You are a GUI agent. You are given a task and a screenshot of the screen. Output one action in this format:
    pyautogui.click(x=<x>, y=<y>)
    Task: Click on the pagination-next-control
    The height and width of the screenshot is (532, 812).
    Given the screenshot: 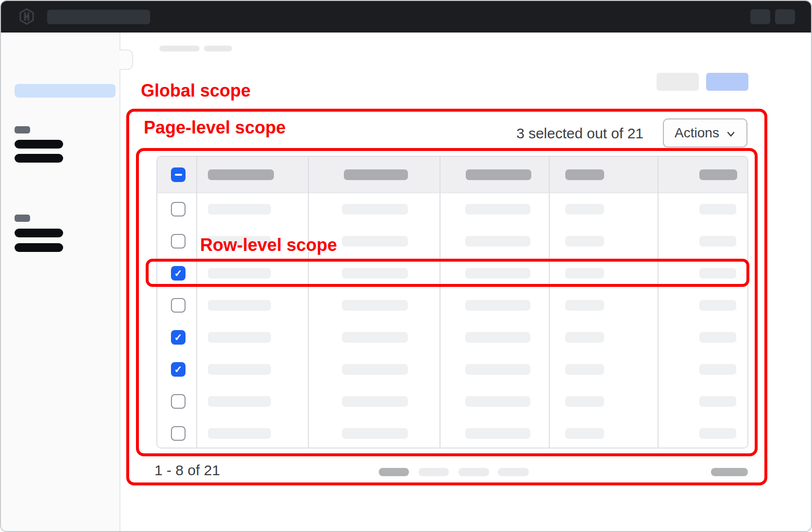 What is the action you would take?
    pyautogui.click(x=729, y=472)
    